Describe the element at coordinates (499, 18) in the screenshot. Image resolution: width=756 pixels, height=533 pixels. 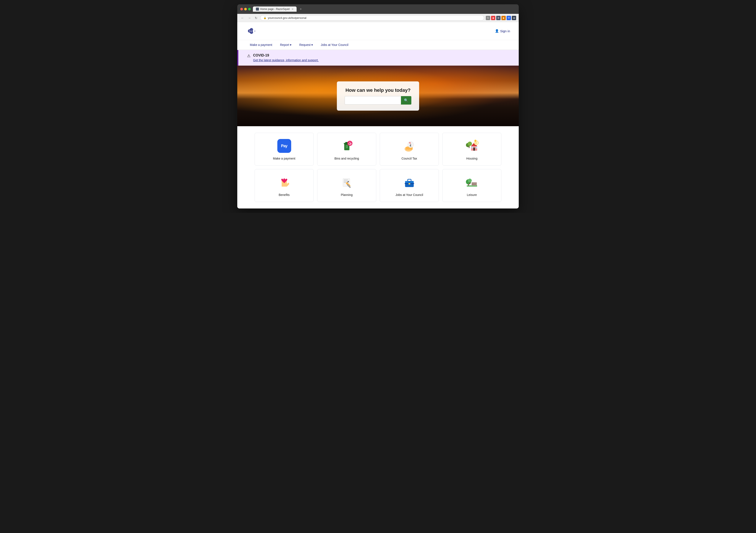
I see `ext-icon-3: ⊞` at that location.